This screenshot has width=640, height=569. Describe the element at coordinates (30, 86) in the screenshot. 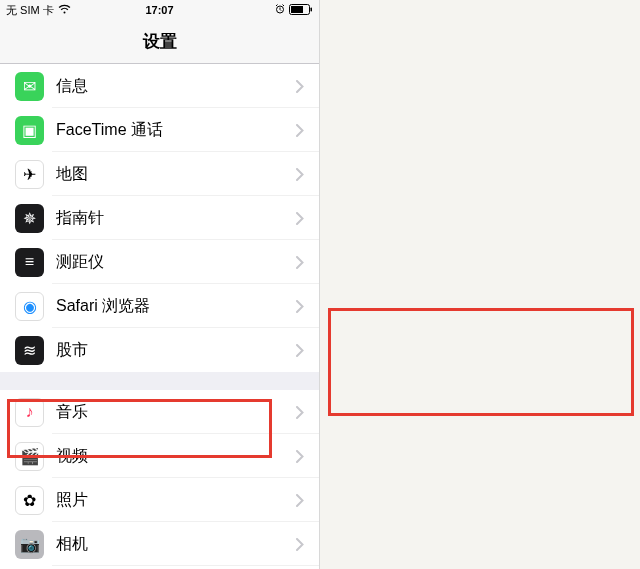

I see `msg-icon: ✉` at that location.